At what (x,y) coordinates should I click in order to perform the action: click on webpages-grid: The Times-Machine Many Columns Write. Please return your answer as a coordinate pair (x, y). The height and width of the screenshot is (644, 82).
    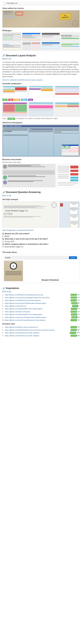
    Looking at the image, I should click on (41, 42).